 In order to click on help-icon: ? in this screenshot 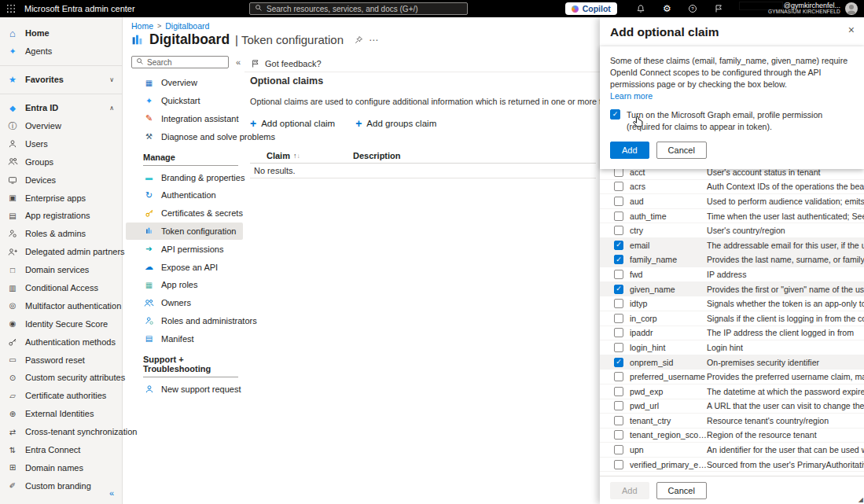, I will do `click(693, 9)`.